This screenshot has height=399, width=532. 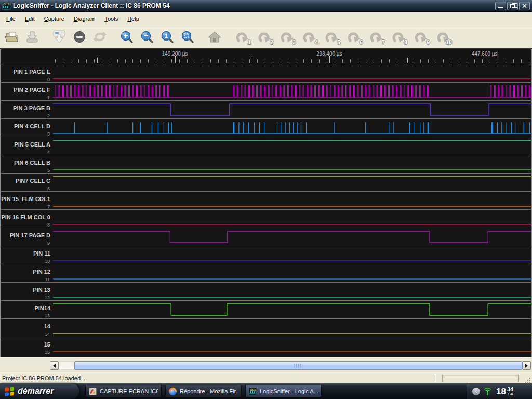 What do you see at coordinates (487, 392) in the screenshot?
I see `wifi-icon` at bounding box center [487, 392].